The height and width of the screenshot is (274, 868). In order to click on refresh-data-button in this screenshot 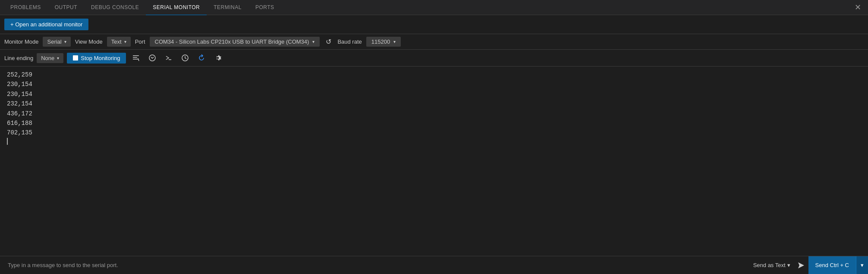, I will do `click(201, 58)`.